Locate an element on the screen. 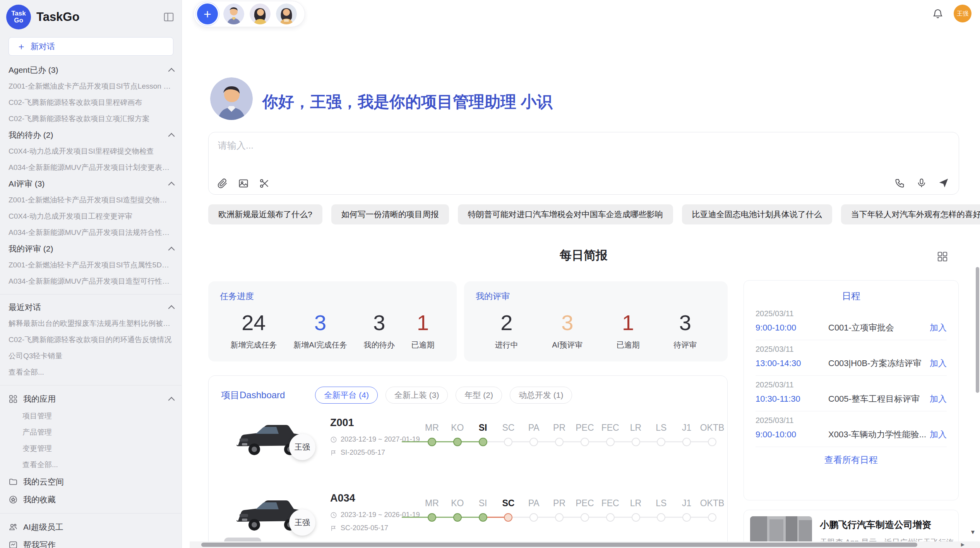 The height and width of the screenshot is (548, 980). add-conversation-button: + is located at coordinates (207, 14).